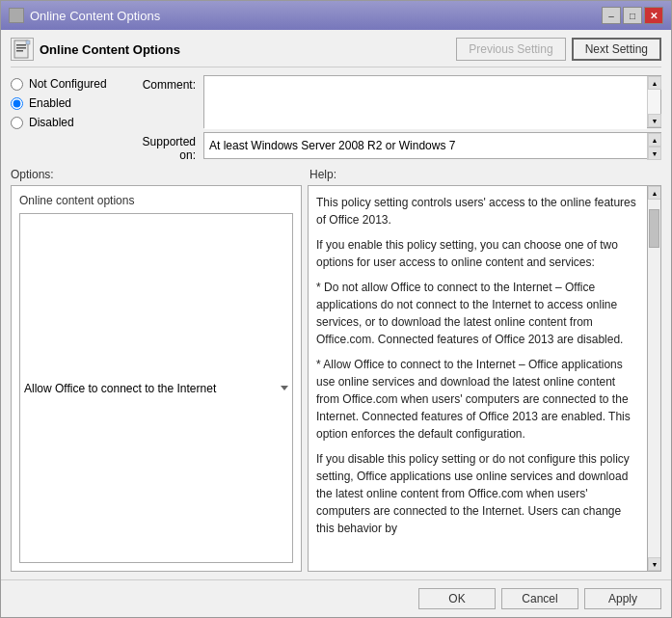 The height and width of the screenshot is (618, 672). What do you see at coordinates (160, 175) in the screenshot?
I see `options-header: Options:` at bounding box center [160, 175].